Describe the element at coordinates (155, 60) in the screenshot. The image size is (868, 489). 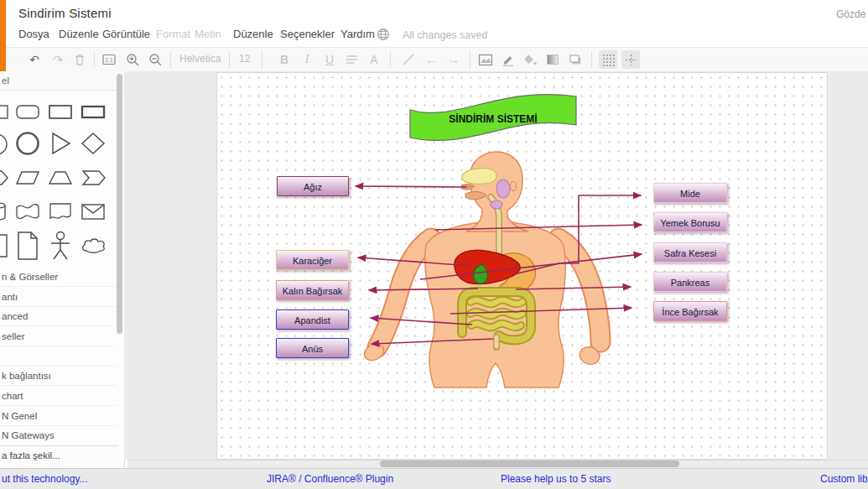
I see `zoom-out-icon` at that location.